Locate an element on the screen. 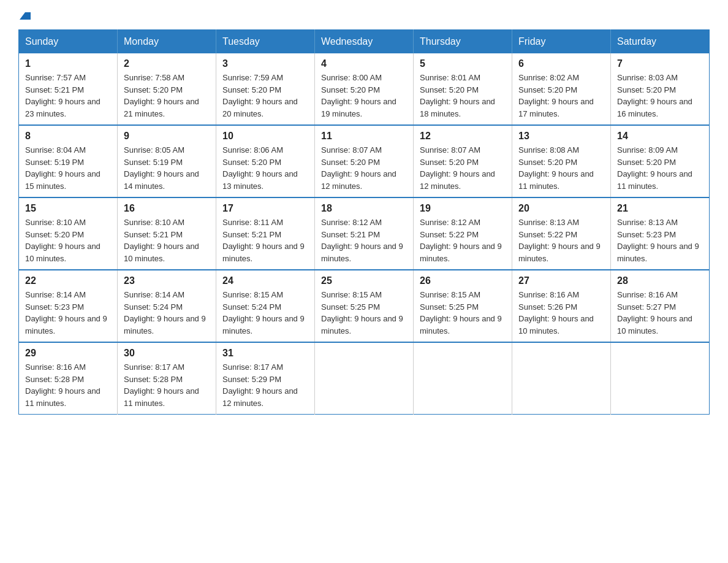 The image size is (728, 563). day-info: Sunrise: 8:15 AMSunset: 5:24 PMDaylight:… is located at coordinates (264, 313).